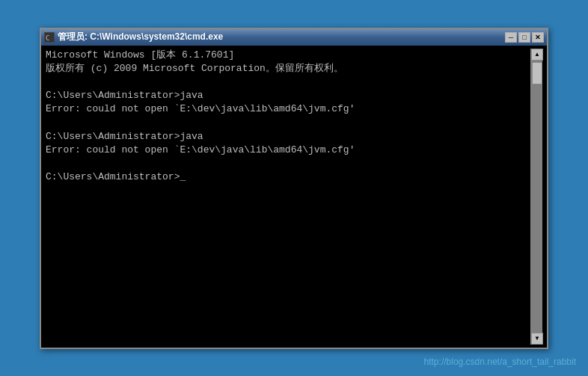 The image size is (588, 376). Describe the element at coordinates (500, 362) in the screenshot. I see `watermark: http://blog.csdn.net/a_short_tail_rabbit` at that location.